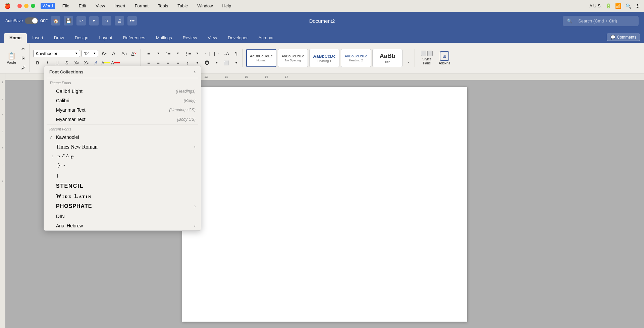  Describe the element at coordinates (207, 53) in the screenshot. I see `decrease-indent-btn: ←|` at that location.